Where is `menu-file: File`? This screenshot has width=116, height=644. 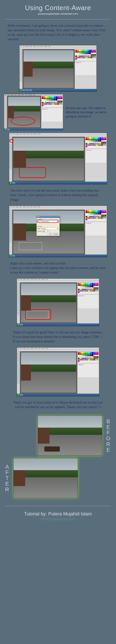
menu-file: File is located at coordinates (18, 348).